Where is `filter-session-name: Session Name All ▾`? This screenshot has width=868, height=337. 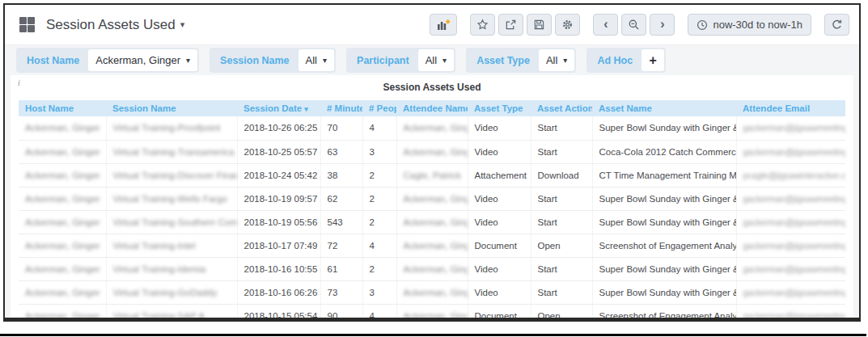 filter-session-name: Session Name All ▾ is located at coordinates (273, 60).